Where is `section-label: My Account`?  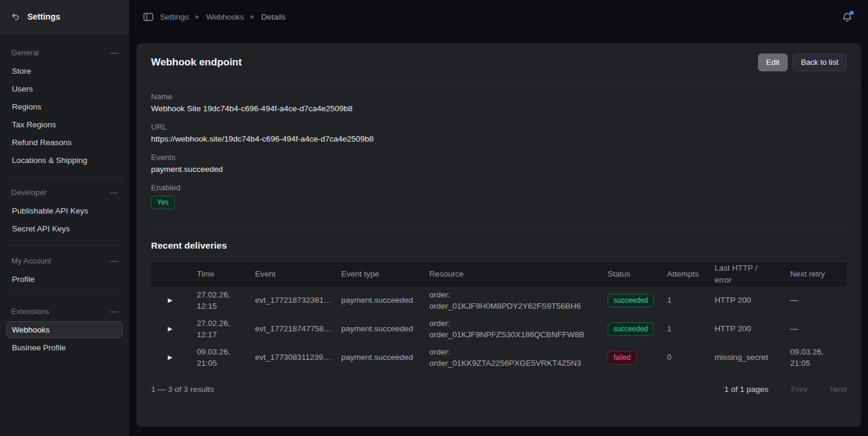
section-label: My Account is located at coordinates (31, 261).